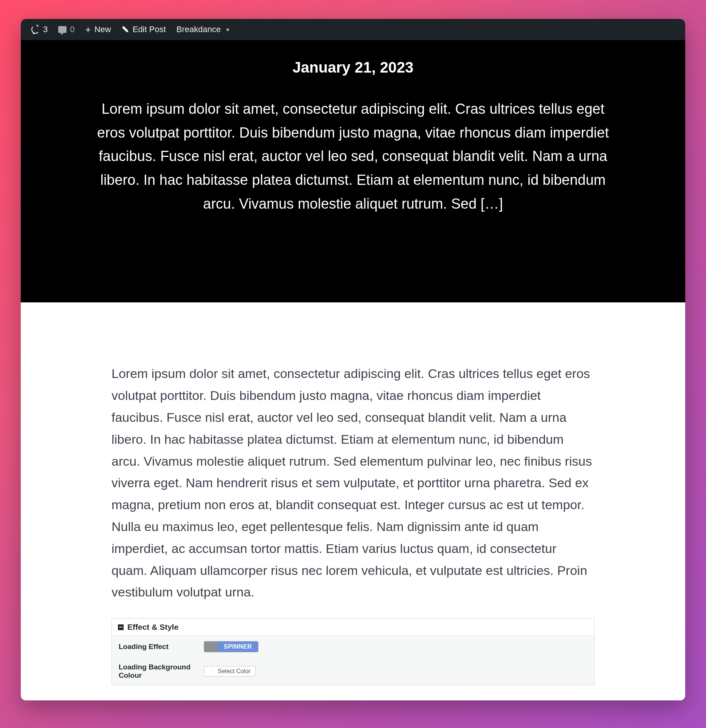 This screenshot has width=706, height=728. Describe the element at coordinates (144, 29) in the screenshot. I see `edit-post-item: Edit Post` at that location.